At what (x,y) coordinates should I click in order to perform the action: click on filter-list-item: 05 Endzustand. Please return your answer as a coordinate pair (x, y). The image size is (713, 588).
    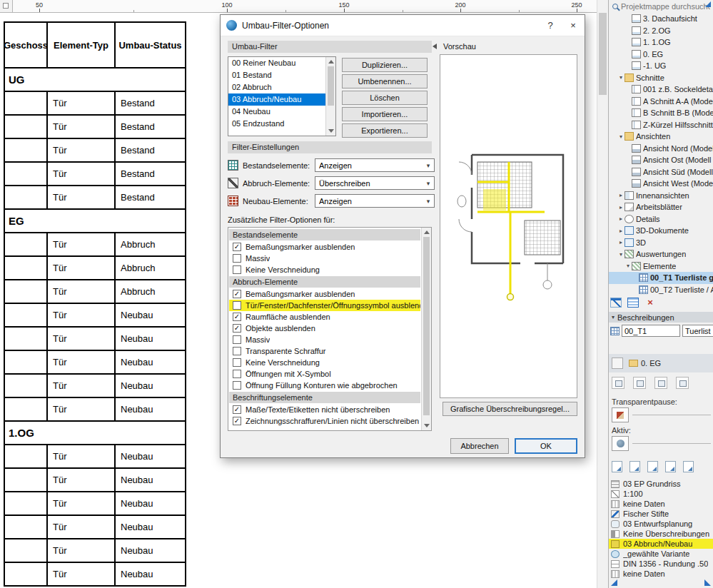
    Looking at the image, I should click on (277, 124).